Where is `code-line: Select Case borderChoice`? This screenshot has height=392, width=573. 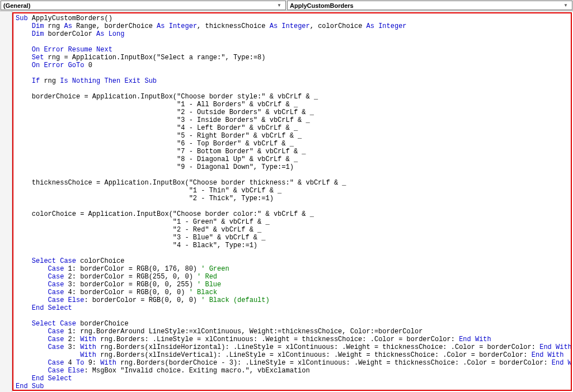 code-line: Select Case borderChoice is located at coordinates (292, 324).